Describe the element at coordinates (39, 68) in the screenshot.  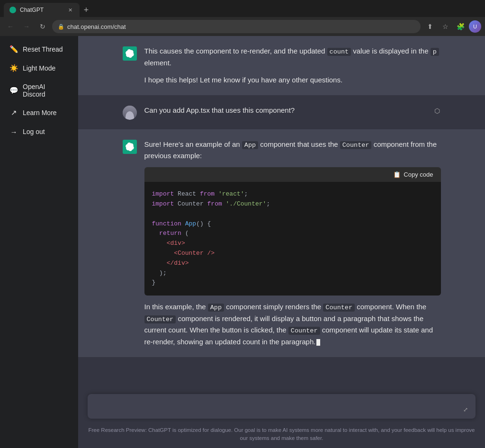
I see `sidebar-label-light-mode: Light Mode` at that location.